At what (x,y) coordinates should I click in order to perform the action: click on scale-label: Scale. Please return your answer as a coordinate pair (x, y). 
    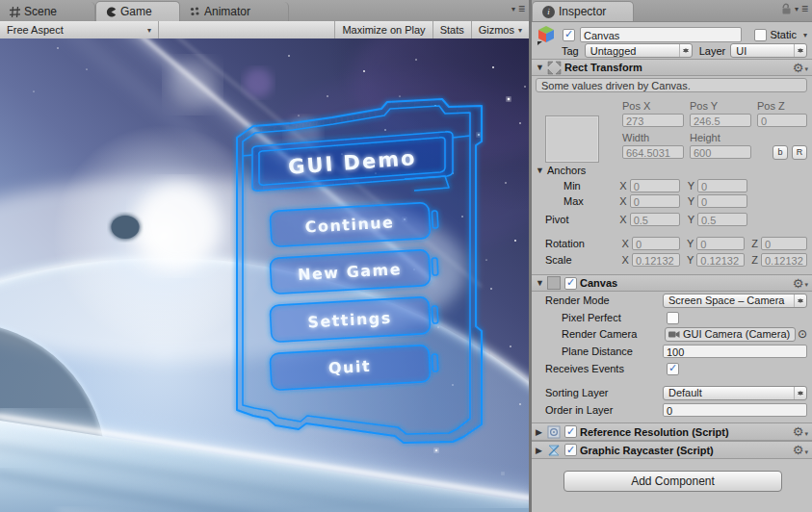
    Looking at the image, I should click on (559, 260).